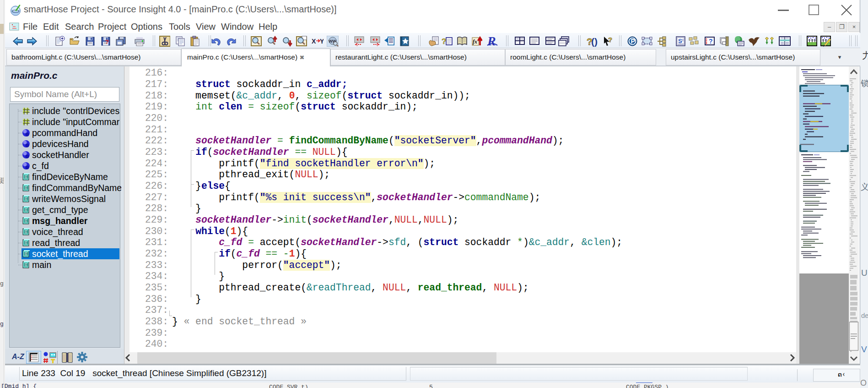 This screenshot has height=388, width=868. Describe the element at coordinates (322, 41) in the screenshot. I see `svg-text: Y` at that location.